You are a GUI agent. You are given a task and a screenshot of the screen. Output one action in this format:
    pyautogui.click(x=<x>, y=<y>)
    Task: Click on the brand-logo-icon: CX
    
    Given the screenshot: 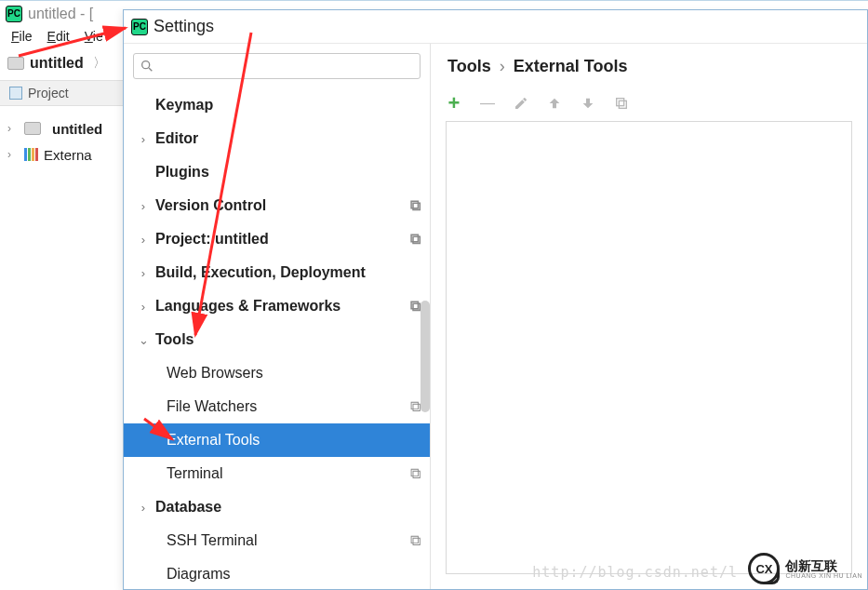 What is the action you would take?
    pyautogui.click(x=764, y=569)
    